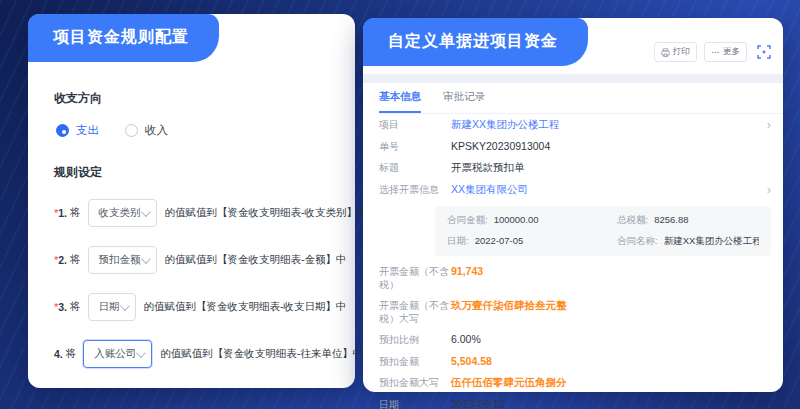 The width and height of the screenshot is (800, 409). I want to click on radio-expense-label: 支出, so click(88, 130).